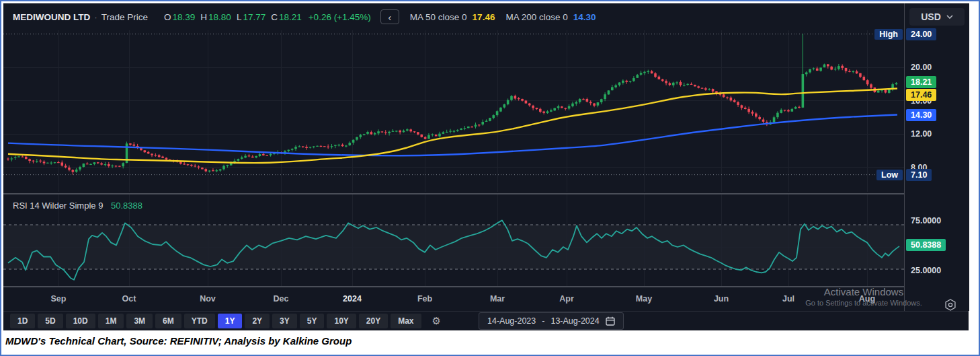 The width and height of the screenshot is (980, 356). I want to click on range-button-3m: 3M, so click(140, 321).